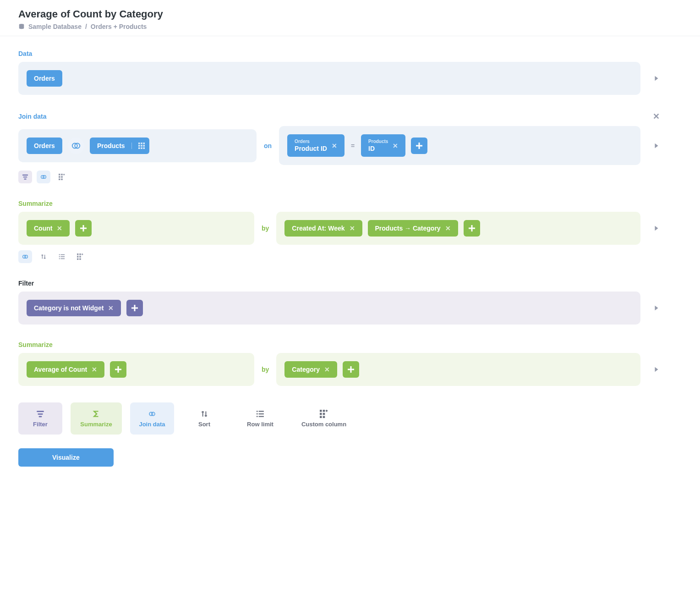  I want to click on summarize-section-2-label: Summarize, so click(339, 345).